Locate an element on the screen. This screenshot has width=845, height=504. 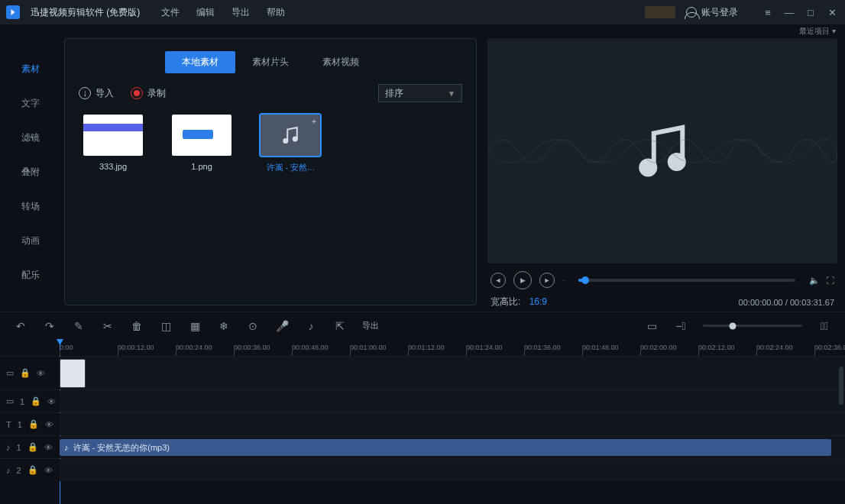
video-track-1: ▭🔒👁 is located at coordinates (422, 373).